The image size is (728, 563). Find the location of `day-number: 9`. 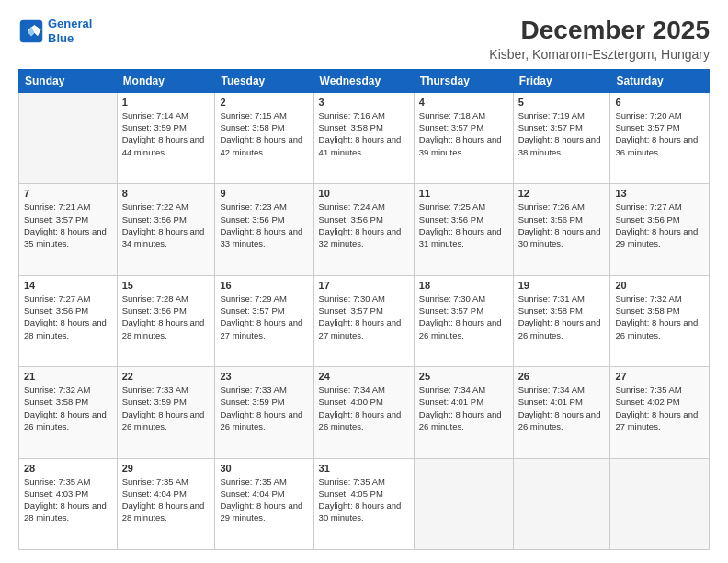

day-number: 9 is located at coordinates (264, 193).